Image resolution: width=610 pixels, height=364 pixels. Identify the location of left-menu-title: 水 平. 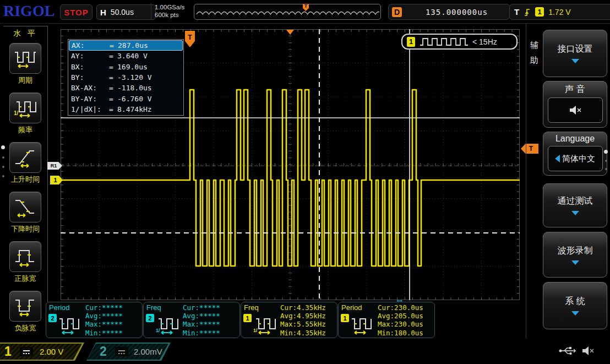
(25, 34).